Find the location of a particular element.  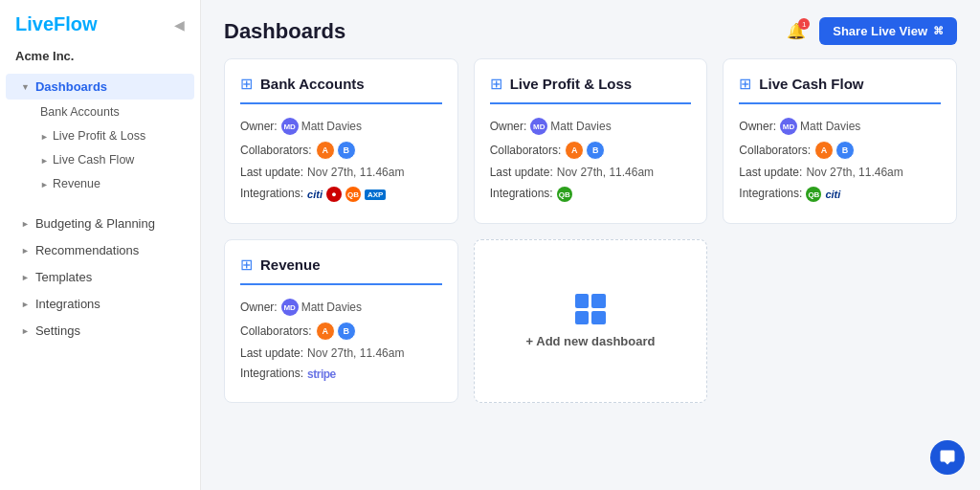

sidebar-item-integrations: ► Integrations is located at coordinates (100, 304).